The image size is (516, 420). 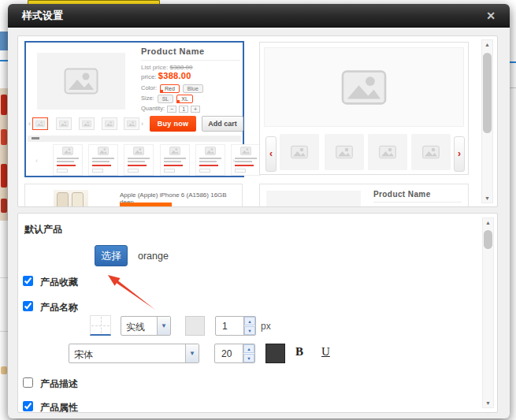 What do you see at coordinates (135, 328) in the screenshot?
I see `border-style-value: 实线` at bounding box center [135, 328].